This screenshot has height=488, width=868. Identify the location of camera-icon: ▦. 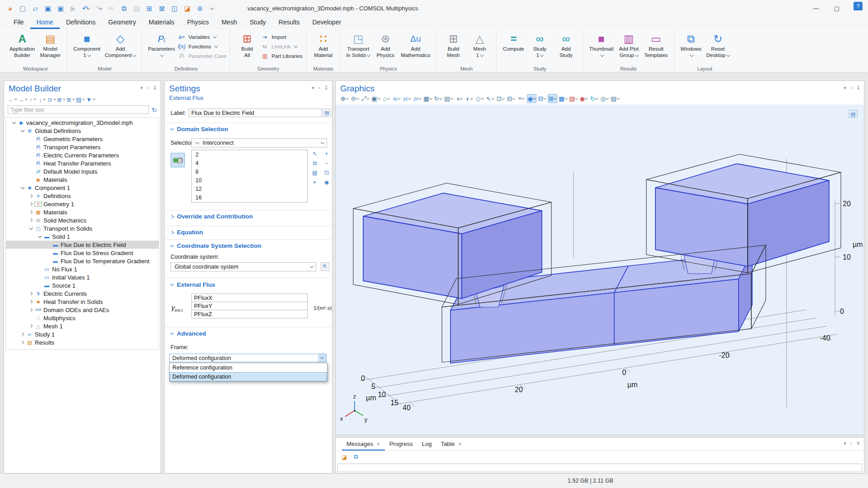
(428, 99).